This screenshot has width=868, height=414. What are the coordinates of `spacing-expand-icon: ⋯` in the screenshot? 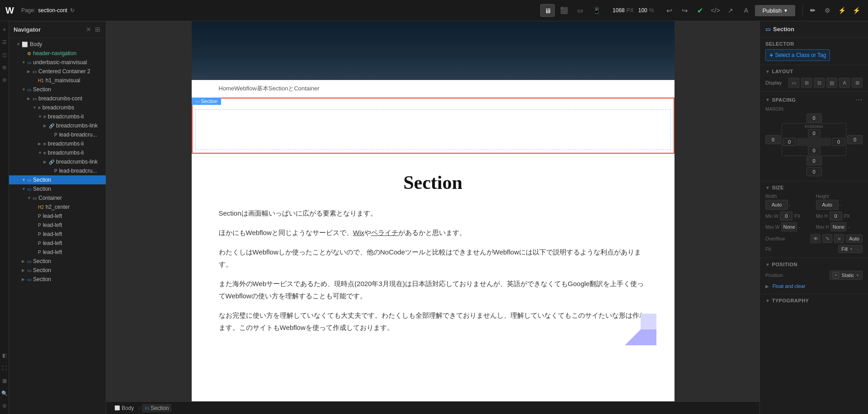 It's located at (859, 99).